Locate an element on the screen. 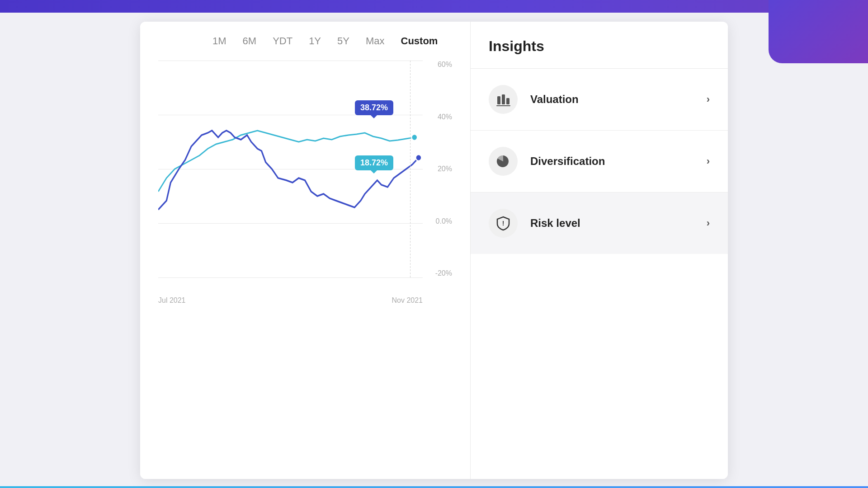  risk-level-icon-circle: ! is located at coordinates (503, 223).